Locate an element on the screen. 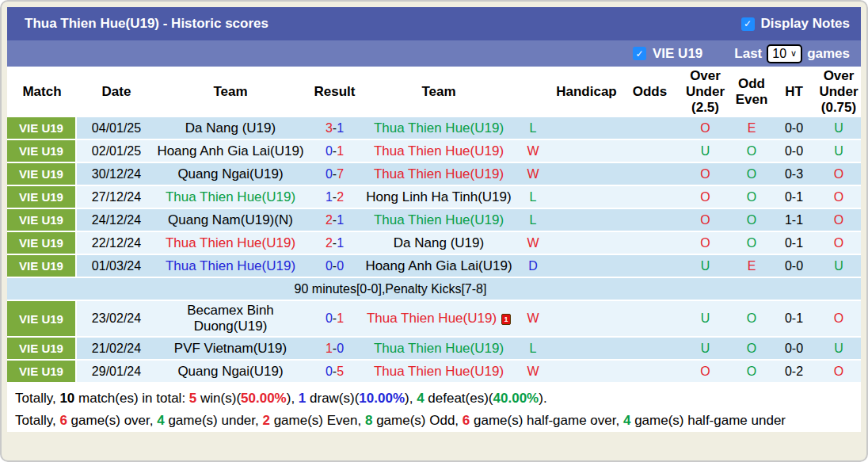 The image size is (868, 462). team1-cell: PVF Vietnam(U19) is located at coordinates (230, 349).